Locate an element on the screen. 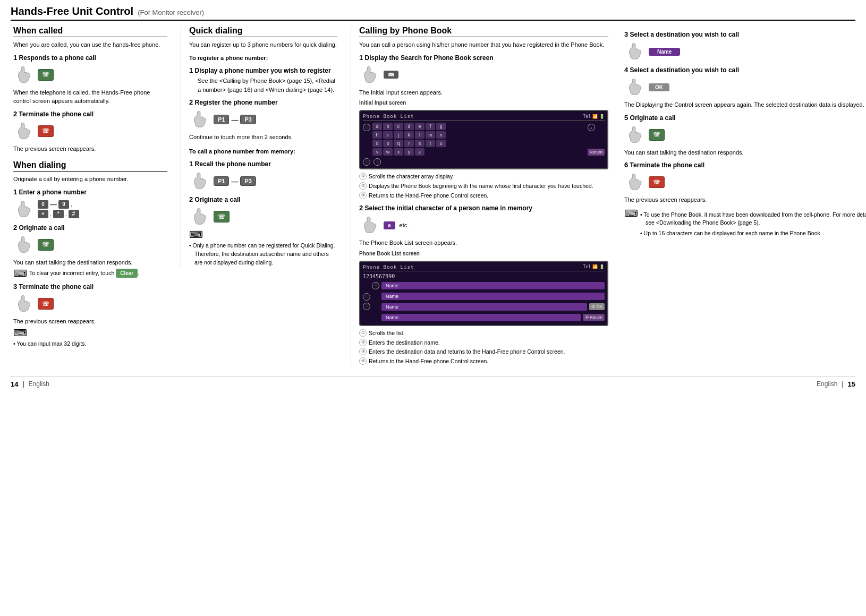 This screenshot has width=866, height=616. pb-name-1: Name is located at coordinates (493, 286).